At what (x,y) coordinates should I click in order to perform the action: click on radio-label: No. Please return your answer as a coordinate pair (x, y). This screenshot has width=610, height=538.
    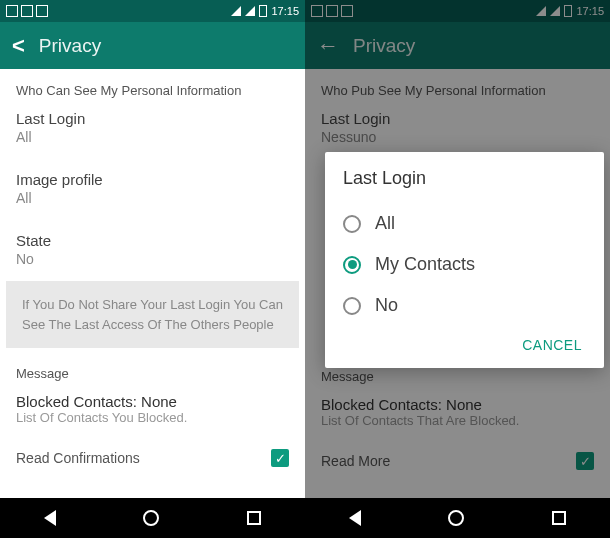
    Looking at the image, I should click on (386, 306).